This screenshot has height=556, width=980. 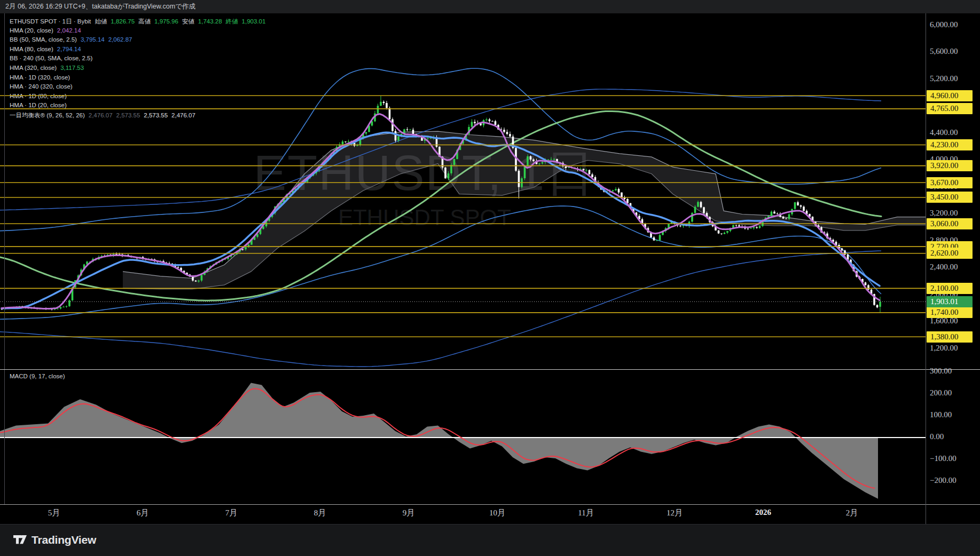 I want to click on time-axis-label: 10月, so click(x=497, y=513).